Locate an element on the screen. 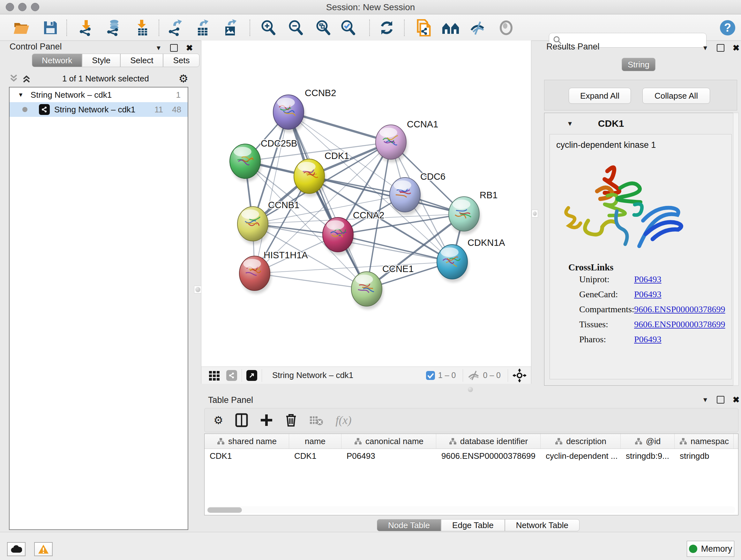 This screenshot has height=560, width=741. column-header--id: @id is located at coordinates (648, 441).